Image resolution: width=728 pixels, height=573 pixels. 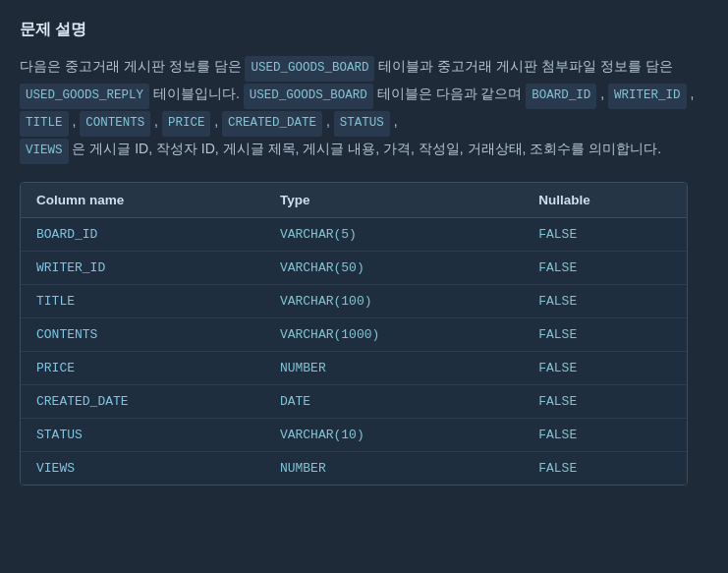 I want to click on code-board-id: BOARD_ID, so click(x=561, y=96).